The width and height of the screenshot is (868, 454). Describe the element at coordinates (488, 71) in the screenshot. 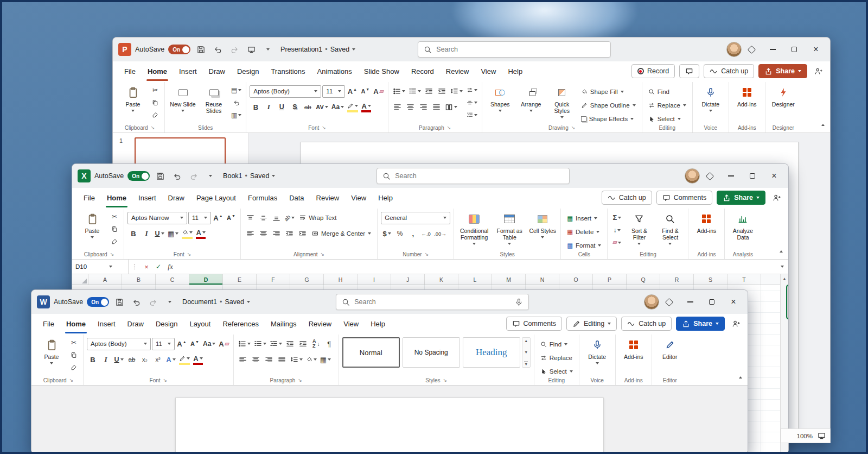

I see `ribbon-tab: View` at that location.